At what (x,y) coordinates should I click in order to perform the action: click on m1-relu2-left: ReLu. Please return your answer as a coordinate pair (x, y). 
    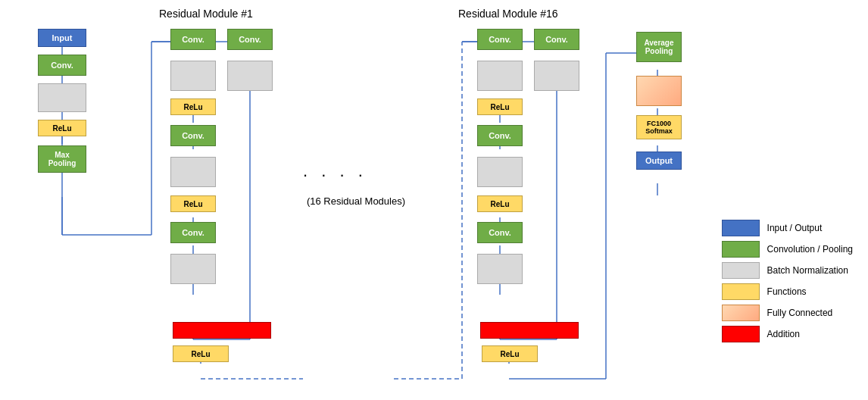
    Looking at the image, I should click on (193, 204).